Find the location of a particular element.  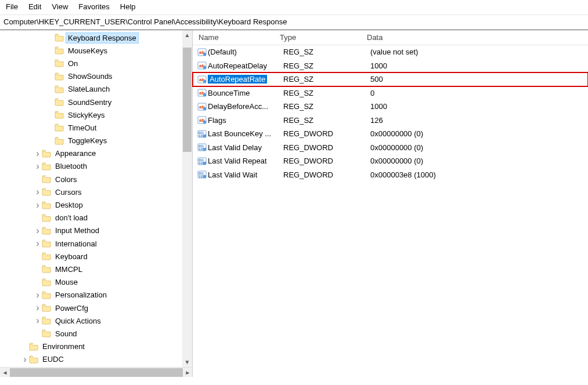

tree-item: › PowerCfg is located at coordinates (91, 308).